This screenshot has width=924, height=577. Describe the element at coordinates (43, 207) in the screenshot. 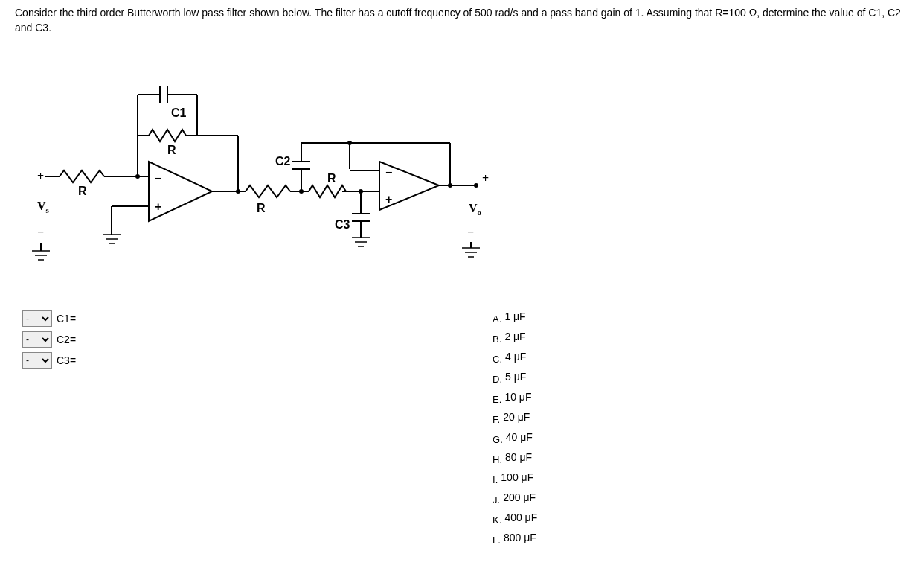

I see `svg-text: Vs` at that location.